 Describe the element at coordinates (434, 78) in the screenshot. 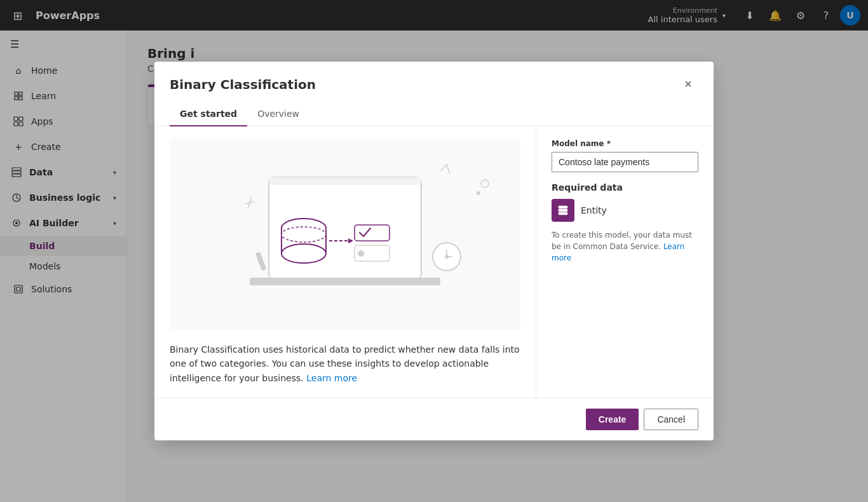

I see `modal-header: Binary Classification ✕` at that location.